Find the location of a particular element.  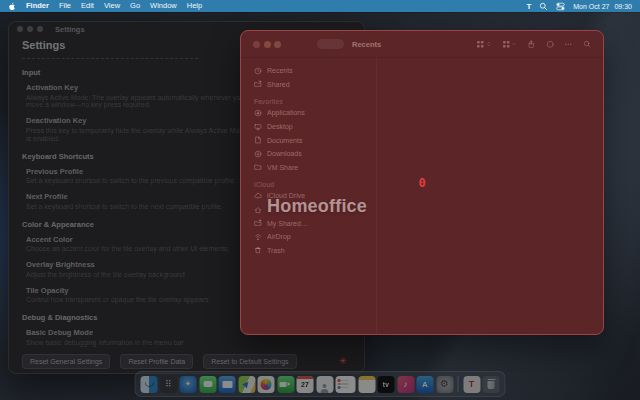

reset-to-default-settings-button: Reset to Default Settings is located at coordinates (250, 362).